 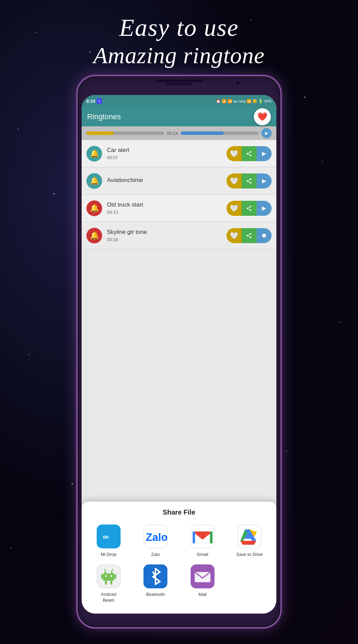 I want to click on title-line2: Amazing ringtone, so click(x=179, y=55).